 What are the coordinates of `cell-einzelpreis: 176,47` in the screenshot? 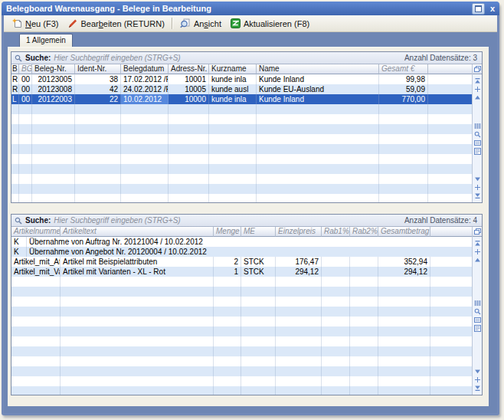 It's located at (299, 262).